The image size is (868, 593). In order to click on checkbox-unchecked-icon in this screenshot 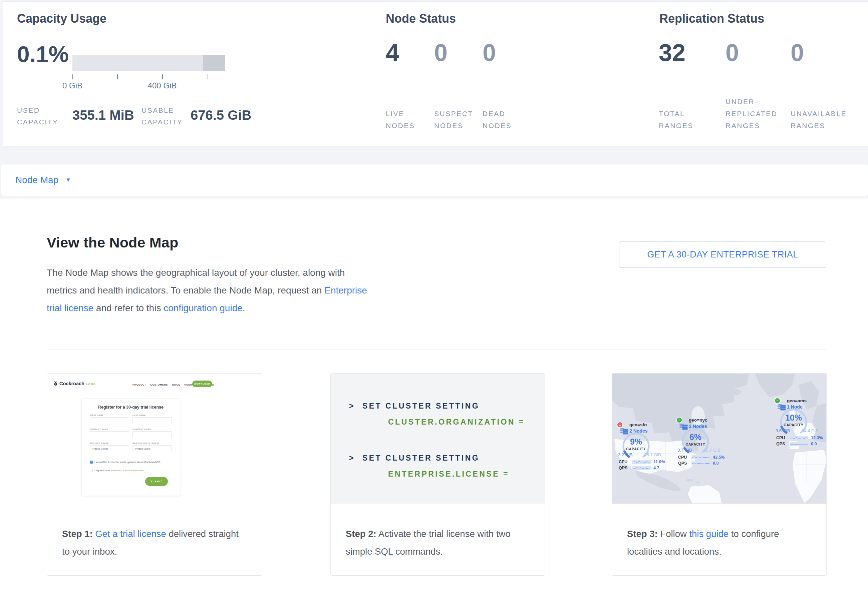, I will do `click(91, 471)`.